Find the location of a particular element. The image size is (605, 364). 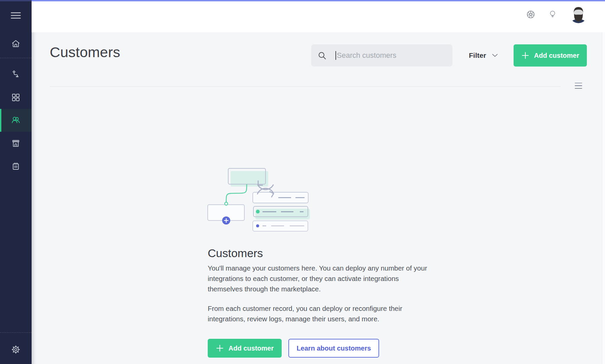

topbar is located at coordinates (318, 16).